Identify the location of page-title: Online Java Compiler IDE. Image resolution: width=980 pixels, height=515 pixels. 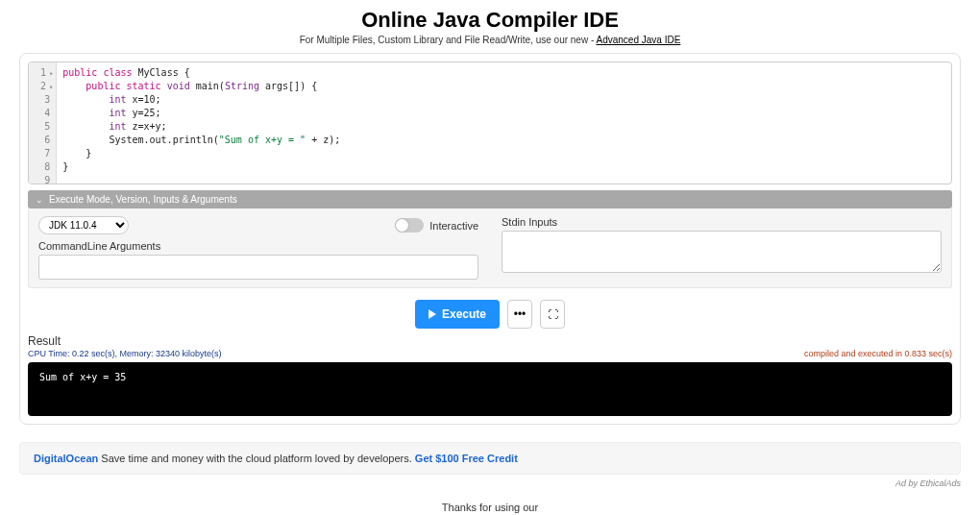
(490, 20).